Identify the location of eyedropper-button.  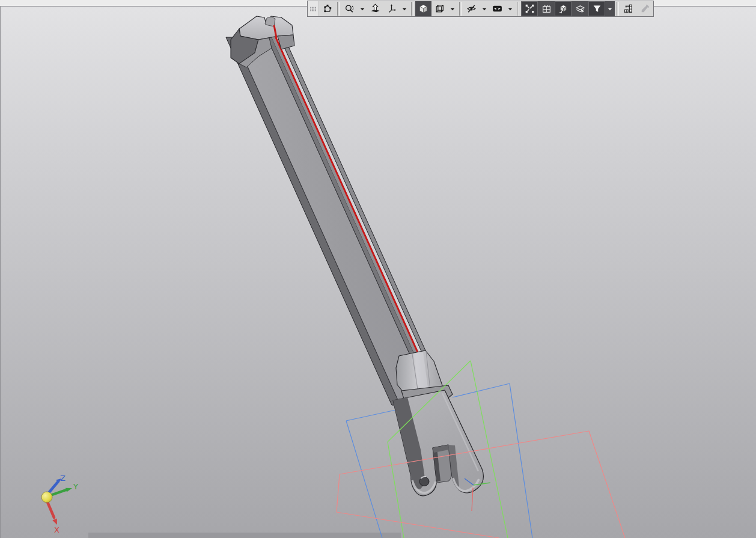
(645, 8).